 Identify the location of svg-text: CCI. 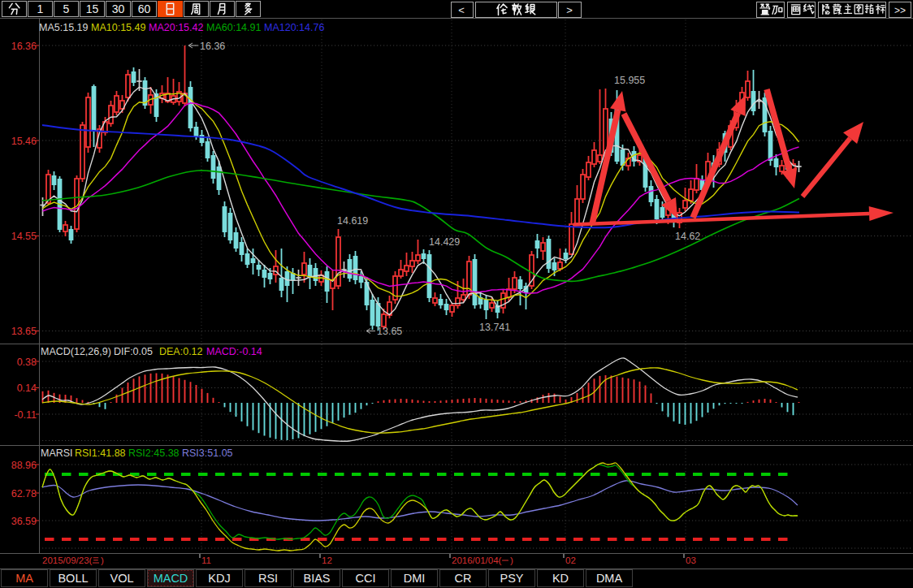
(366, 578).